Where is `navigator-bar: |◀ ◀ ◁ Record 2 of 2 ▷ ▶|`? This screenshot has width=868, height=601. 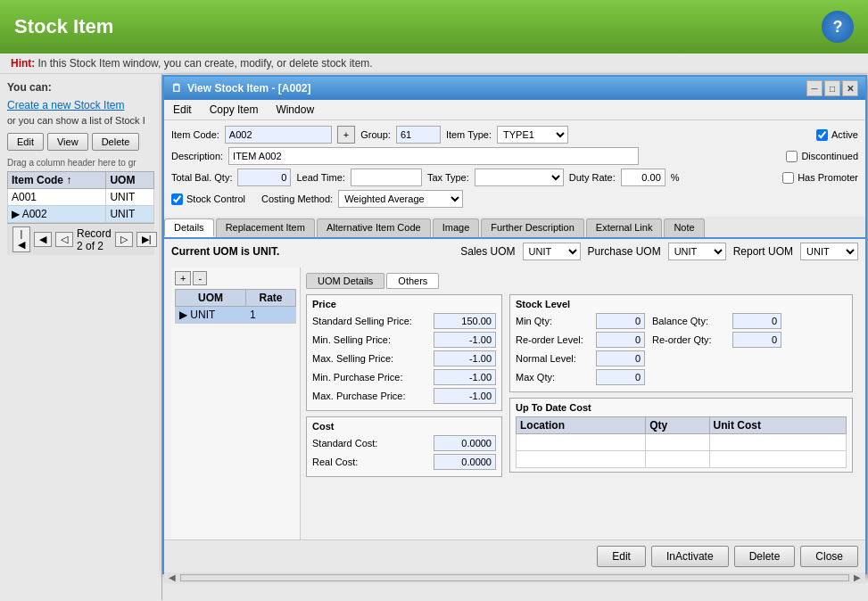 navigator-bar: |◀ ◀ ◁ Record 2 of 2 ▷ ▶| is located at coordinates (80, 239).